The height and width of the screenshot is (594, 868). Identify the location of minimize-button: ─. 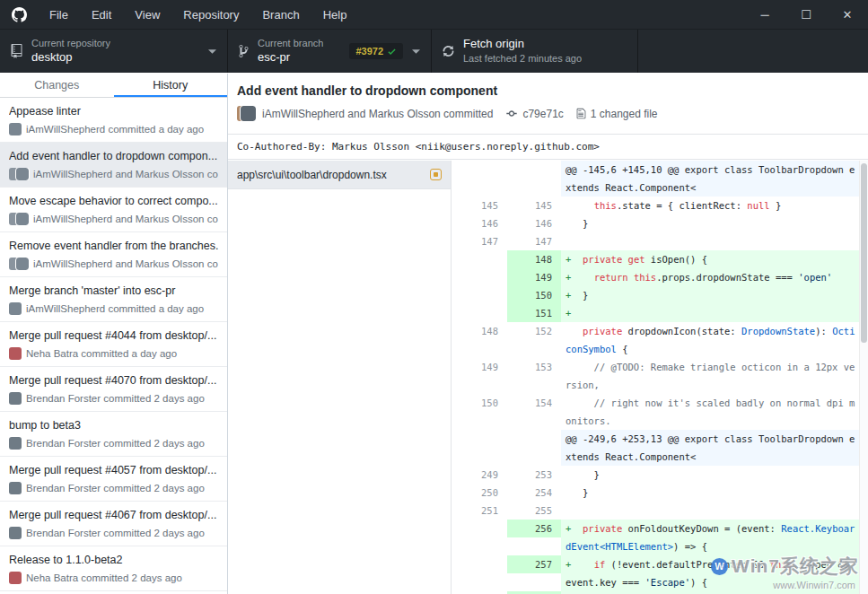
(765, 14).